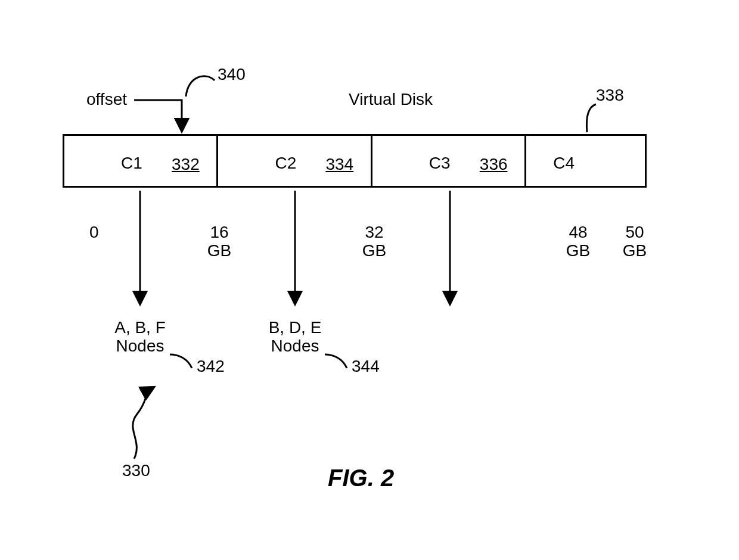  I want to click on offset-arrow, so click(158, 116).